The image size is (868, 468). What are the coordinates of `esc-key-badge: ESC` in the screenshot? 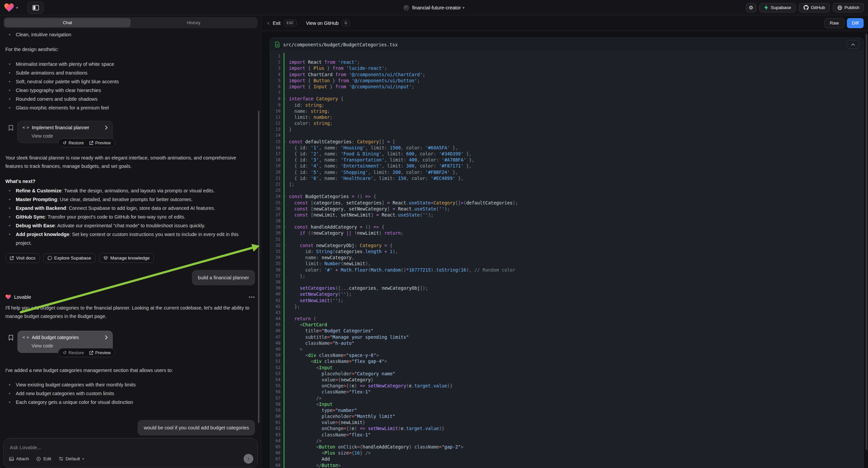 It's located at (290, 23).